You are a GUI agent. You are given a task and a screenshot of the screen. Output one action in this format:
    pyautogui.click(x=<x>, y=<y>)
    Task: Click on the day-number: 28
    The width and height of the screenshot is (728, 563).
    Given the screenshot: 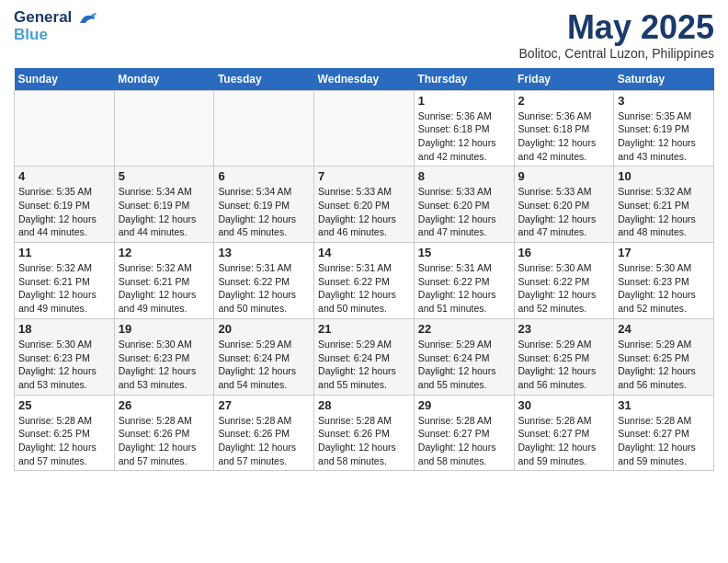 What is the action you would take?
    pyautogui.click(x=364, y=405)
    